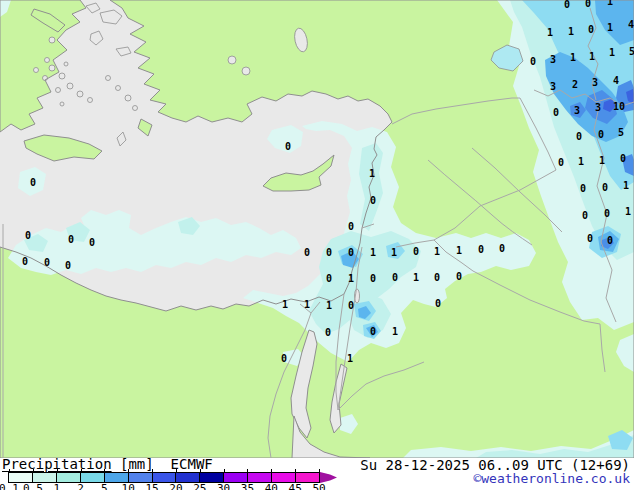  Describe the element at coordinates (104, 486) in the screenshot. I see `scale-label-5: 5` at that location.